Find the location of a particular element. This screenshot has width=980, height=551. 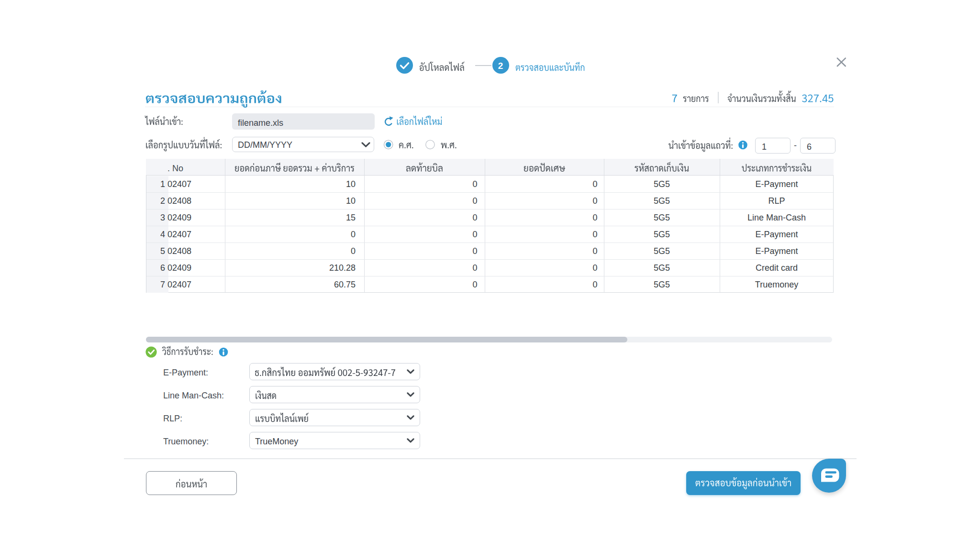

svg-text: Credit card is located at coordinates (777, 268).